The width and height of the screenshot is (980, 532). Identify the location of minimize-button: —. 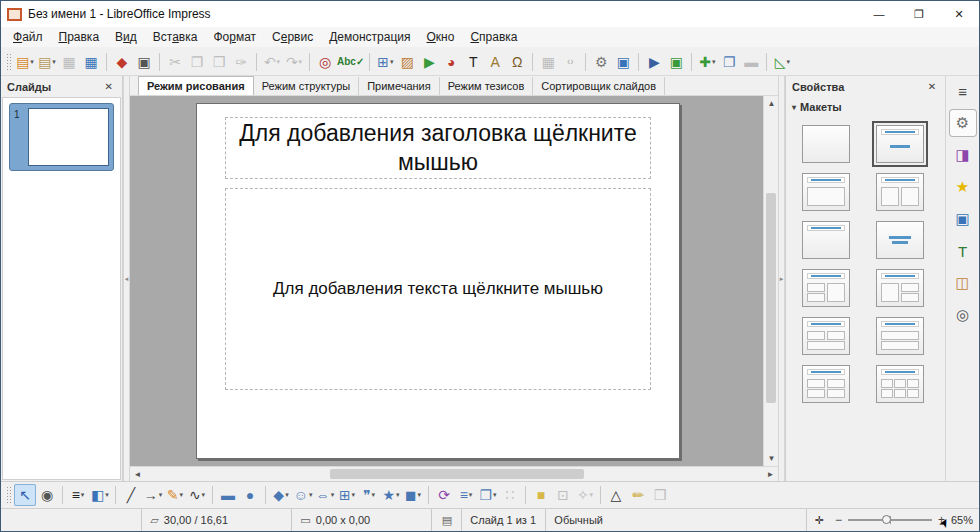
(879, 14).